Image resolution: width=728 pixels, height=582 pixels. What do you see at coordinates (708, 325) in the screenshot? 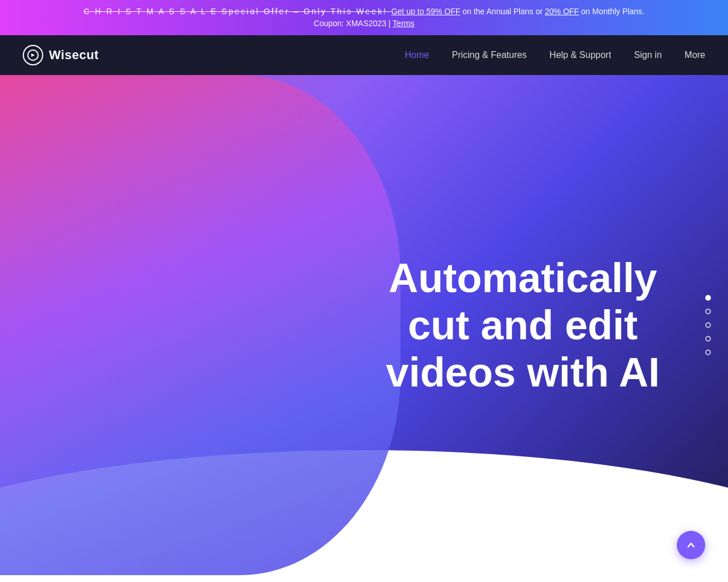
I see `scroll-dots` at bounding box center [708, 325].